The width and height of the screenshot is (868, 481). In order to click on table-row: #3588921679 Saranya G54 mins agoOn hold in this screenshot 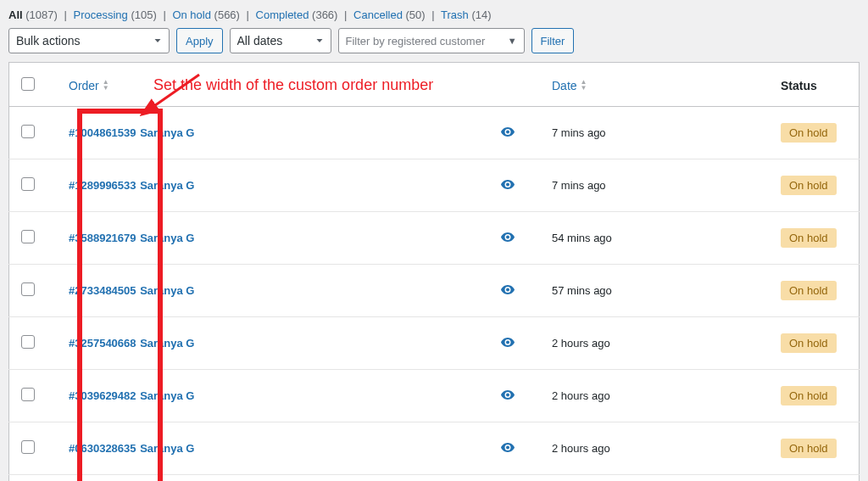, I will do `click(434, 238)`.